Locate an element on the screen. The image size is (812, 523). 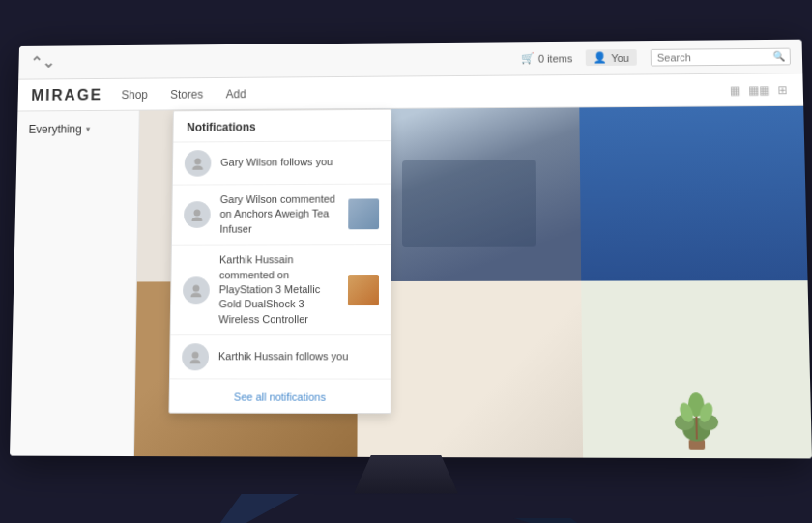
notif-text-1: Gary Wilson follows you is located at coordinates (276, 162).